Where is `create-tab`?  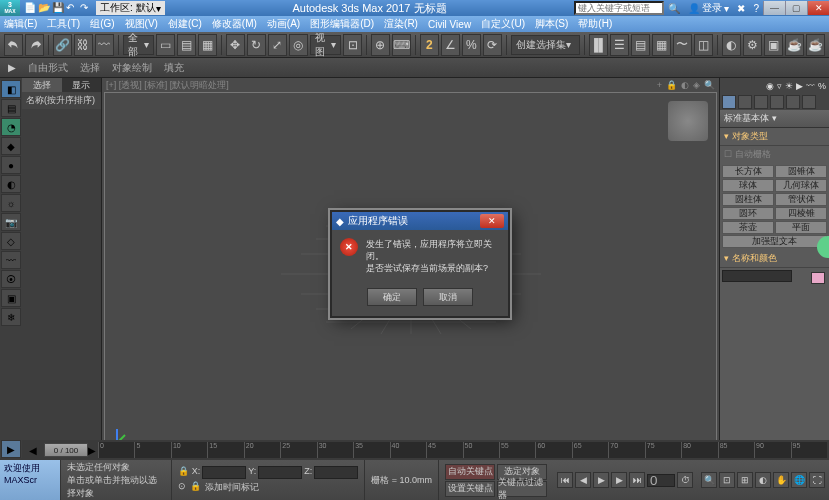 create-tab is located at coordinates (729, 102).